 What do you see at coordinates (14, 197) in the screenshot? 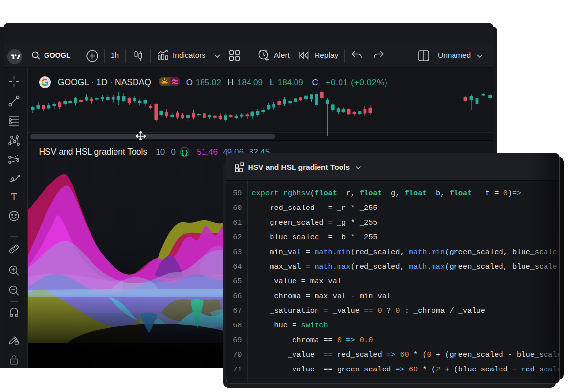
I see `svg-text: T` at bounding box center [14, 197].